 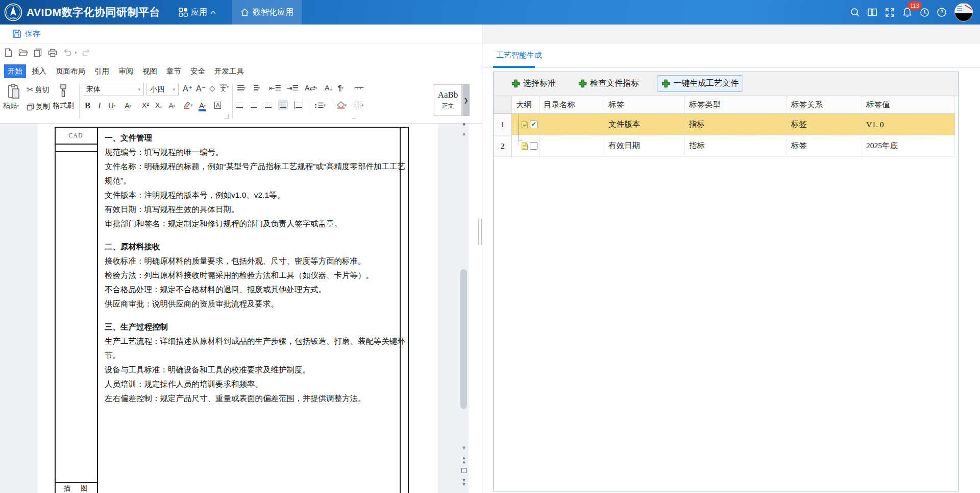 I want to click on ribbon-tab: 页面布局, so click(x=70, y=72).